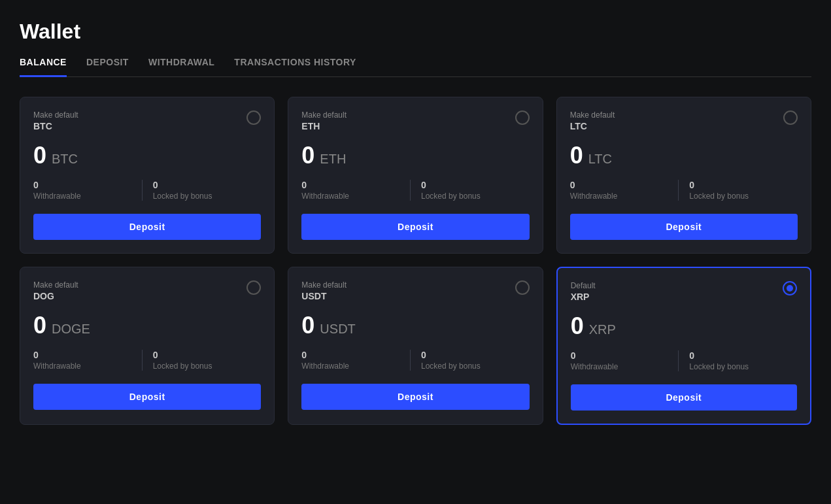 The height and width of the screenshot is (504, 831). I want to click on currency-name-ltc: LTC, so click(592, 126).